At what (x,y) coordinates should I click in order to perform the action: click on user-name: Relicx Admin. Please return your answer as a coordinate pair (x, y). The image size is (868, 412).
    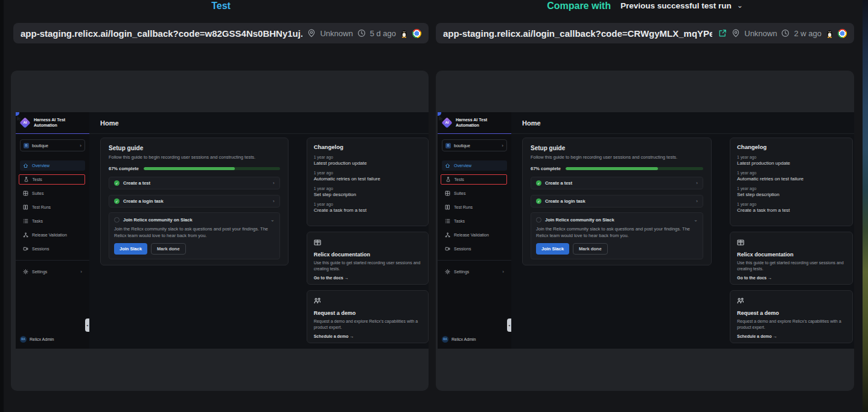
    Looking at the image, I should click on (42, 339).